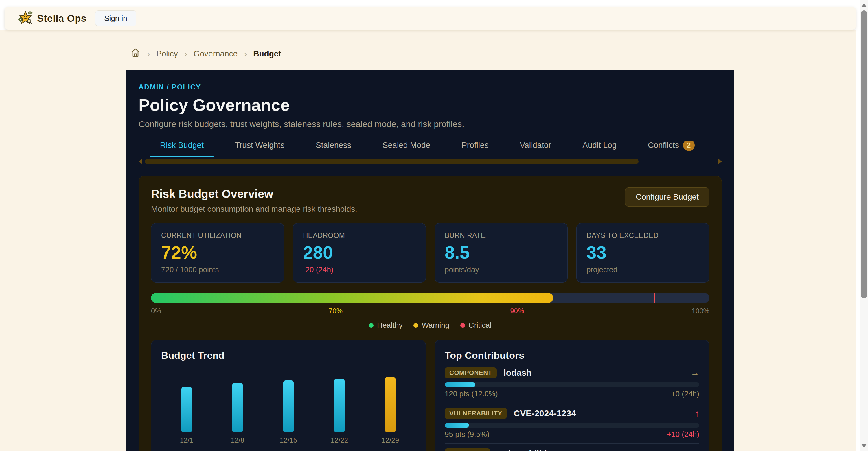 The image size is (868, 451). I want to click on tab-scroll-left-arrow, so click(140, 162).